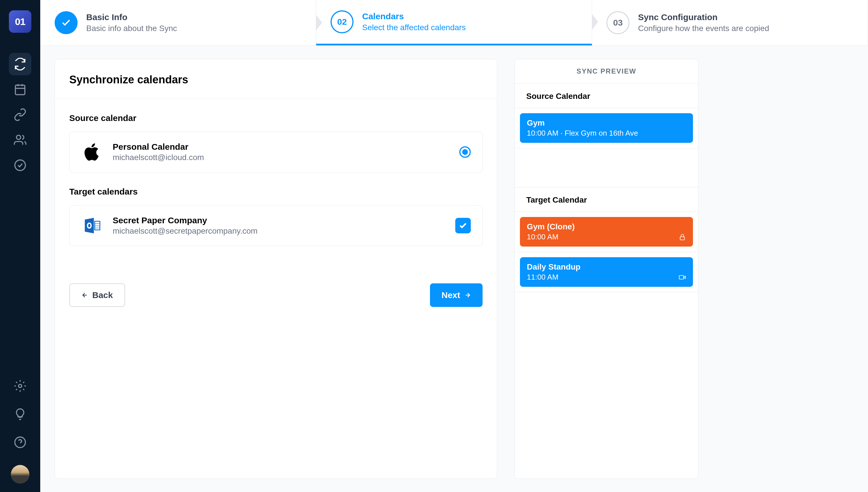  I want to click on back-button: Back, so click(97, 295).